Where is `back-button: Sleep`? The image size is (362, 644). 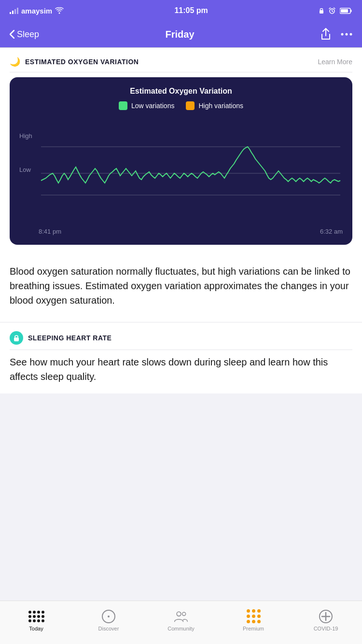 back-button: Sleep is located at coordinates (24, 35).